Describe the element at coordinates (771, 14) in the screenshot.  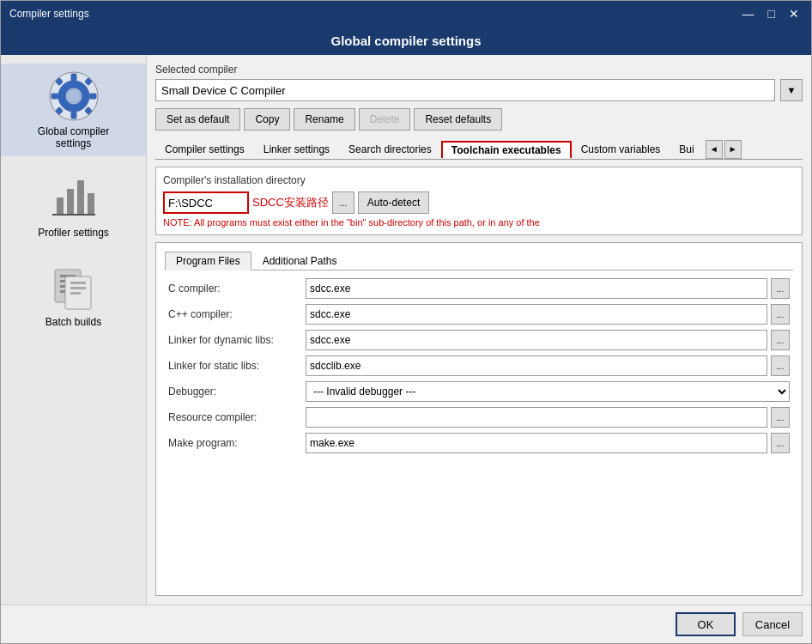
I see `title-bar-controls: — □ ✕` at that location.